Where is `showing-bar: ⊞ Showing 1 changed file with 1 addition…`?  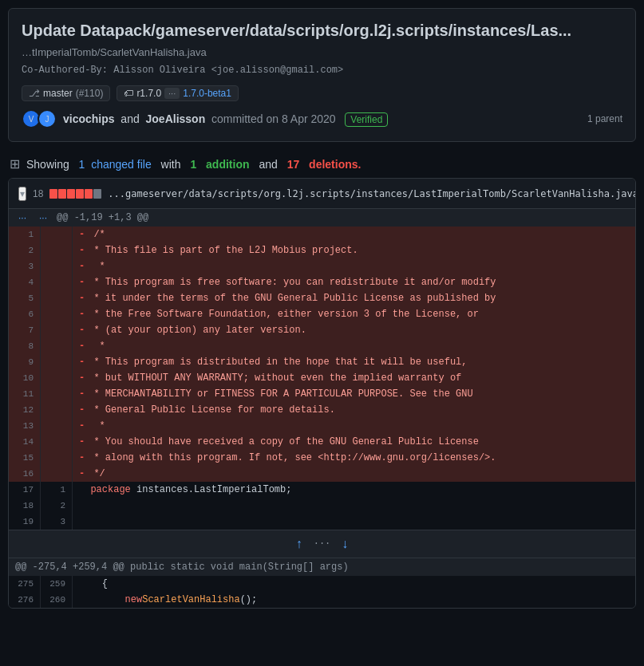
showing-bar: ⊞ Showing 1 changed file with 1 addition… is located at coordinates (322, 164).